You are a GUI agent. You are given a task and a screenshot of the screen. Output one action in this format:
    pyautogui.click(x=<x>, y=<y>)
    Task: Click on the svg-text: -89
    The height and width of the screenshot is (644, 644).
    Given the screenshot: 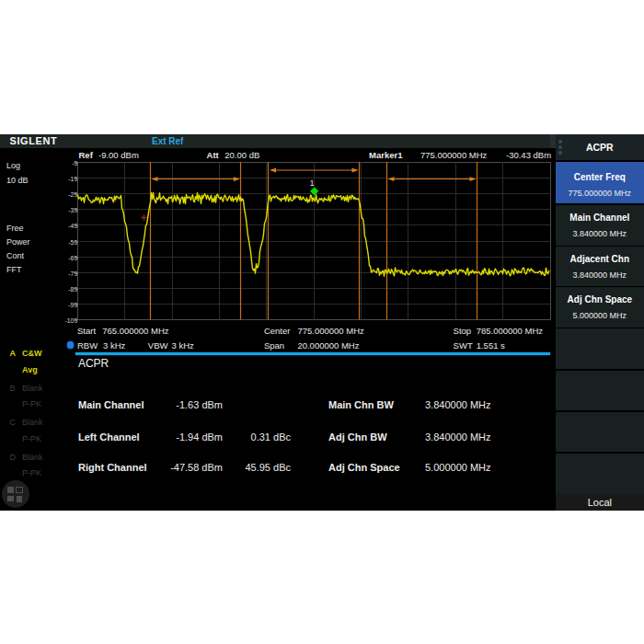 What is the action you would take?
    pyautogui.click(x=73, y=289)
    